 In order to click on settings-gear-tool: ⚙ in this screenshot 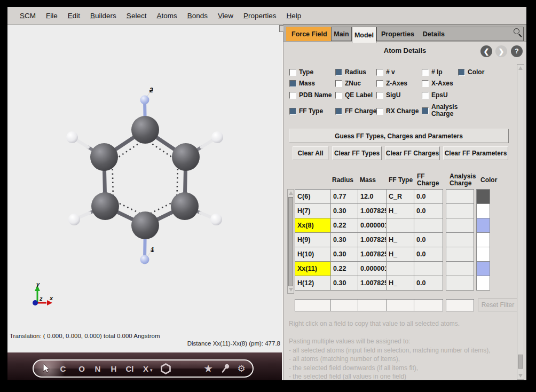, I will do `click(241, 369)`.